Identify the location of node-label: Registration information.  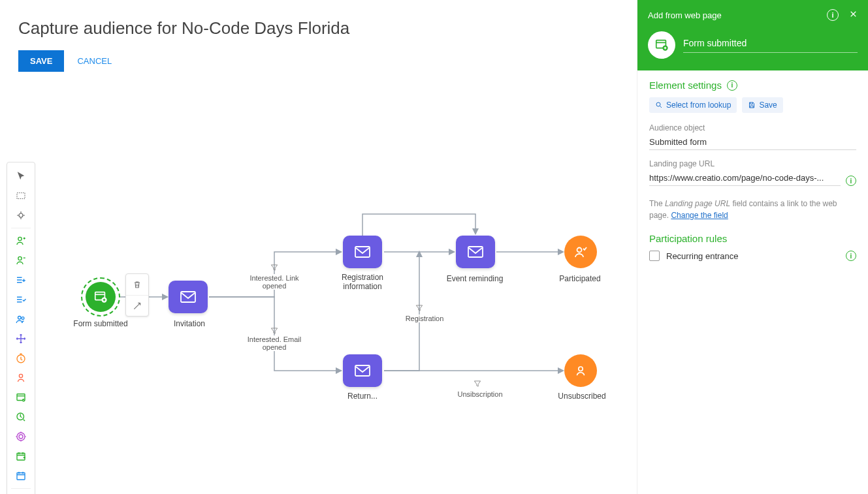
(362, 282).